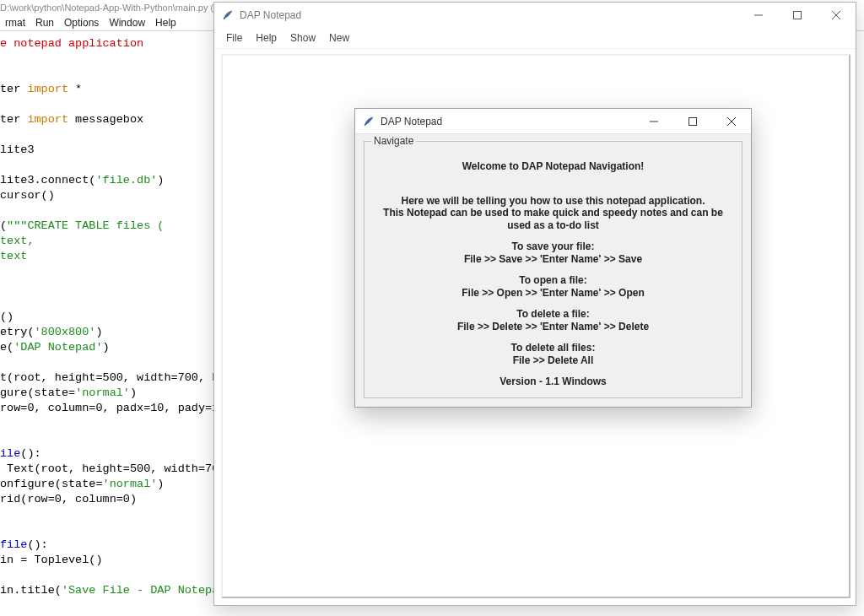  I want to click on menu-file: File, so click(235, 38).